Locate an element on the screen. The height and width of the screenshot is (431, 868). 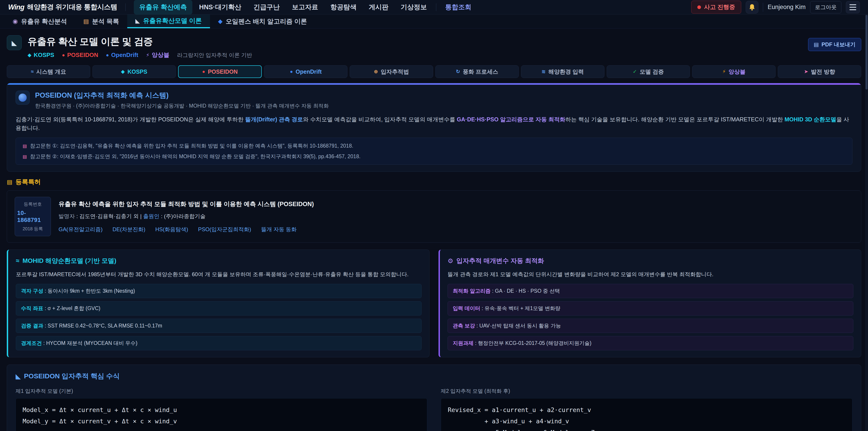
mohid-model-card: ≈ MOHID 해양순환모델 (기반 모델) 포르투갈 IST/MARETEC에… is located at coordinates (218, 303).